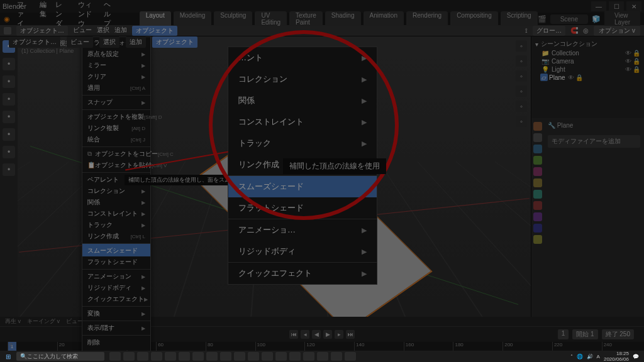 The height and width of the screenshot is (362, 644). I want to click on snap-icon: 🧲, so click(574, 30).